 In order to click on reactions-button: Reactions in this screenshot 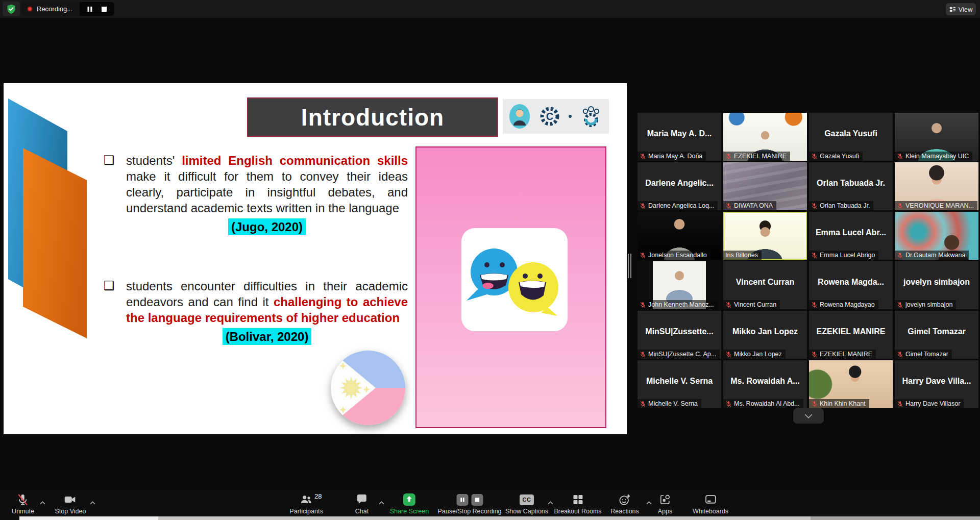, I will do `click(625, 504)`.